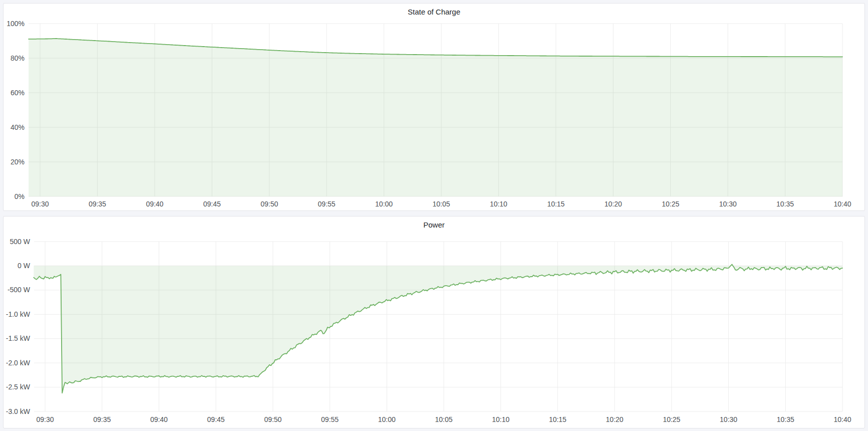 This screenshot has height=431, width=868. I want to click on y-axis-tick-label: 60%, so click(18, 93).